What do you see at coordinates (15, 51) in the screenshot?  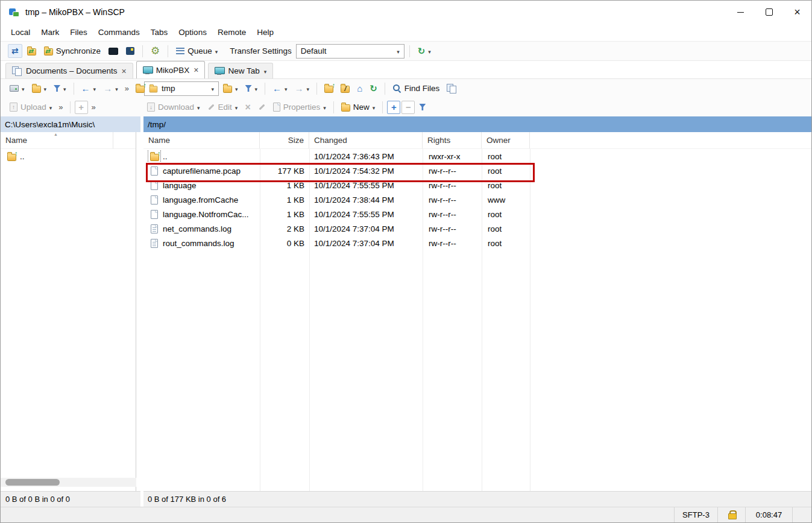 I see `transfer-mode-button` at bounding box center [15, 51].